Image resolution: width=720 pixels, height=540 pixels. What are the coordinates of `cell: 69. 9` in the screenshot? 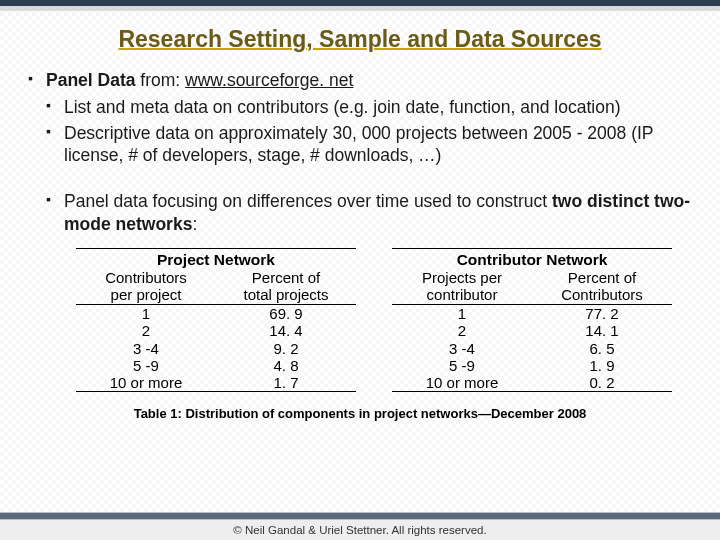 It's located at (286, 314).